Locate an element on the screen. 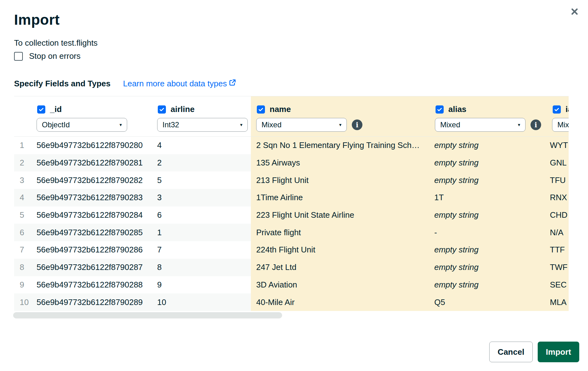  cell-iata: RNX is located at coordinates (558, 198).